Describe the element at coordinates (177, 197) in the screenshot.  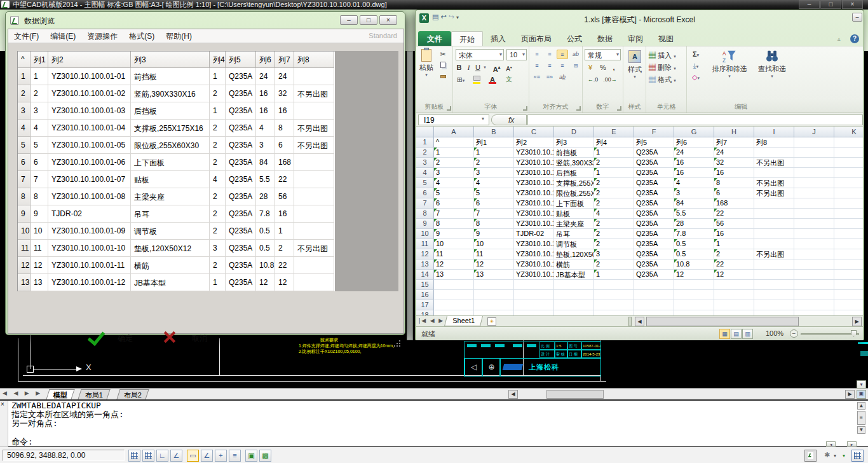
I see `dialog-table-row: 88YZ3010.10.100.01-08主梁夹座2Q235A2856` at that location.